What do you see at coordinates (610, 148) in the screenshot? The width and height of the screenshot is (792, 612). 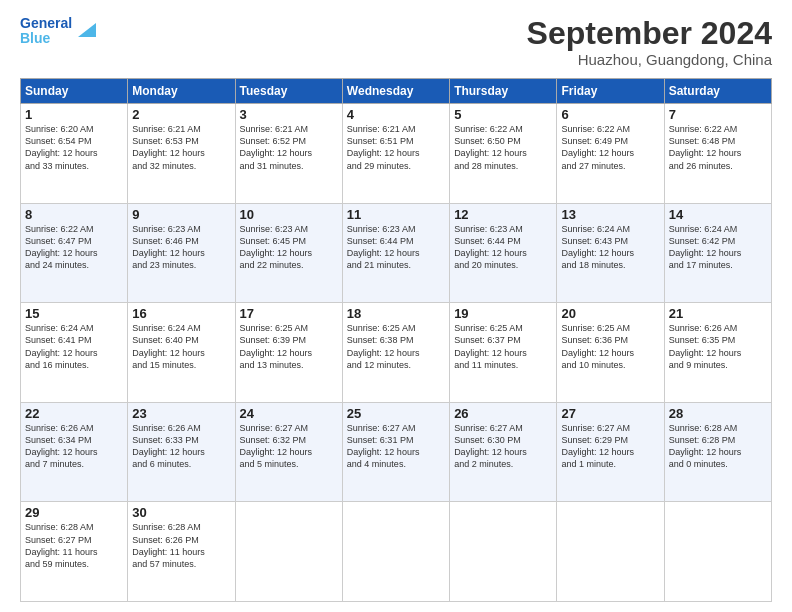 I see `day-info: Sunrise: 6:22 AM Sunset: 6:49 PM Dayligh…` at bounding box center [610, 148].